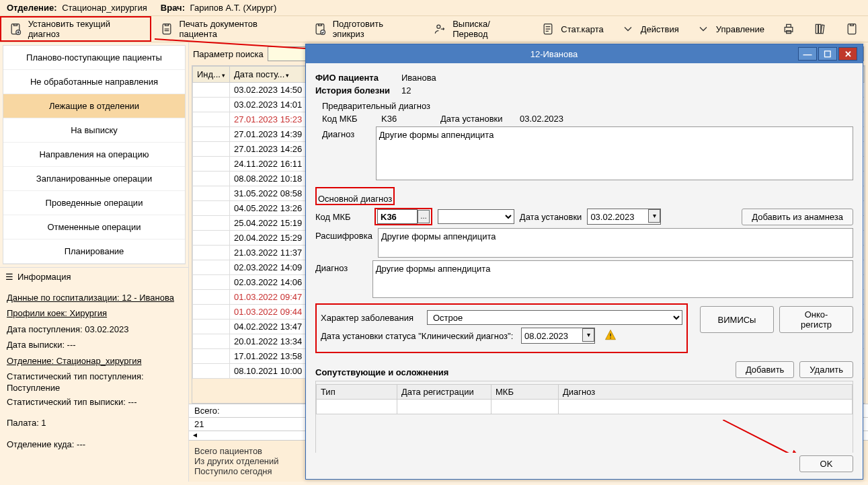 Image resolution: width=868 pixels, height=485 pixels. What do you see at coordinates (32, 8) in the screenshot?
I see `dept-label: Отделение:` at bounding box center [32, 8].